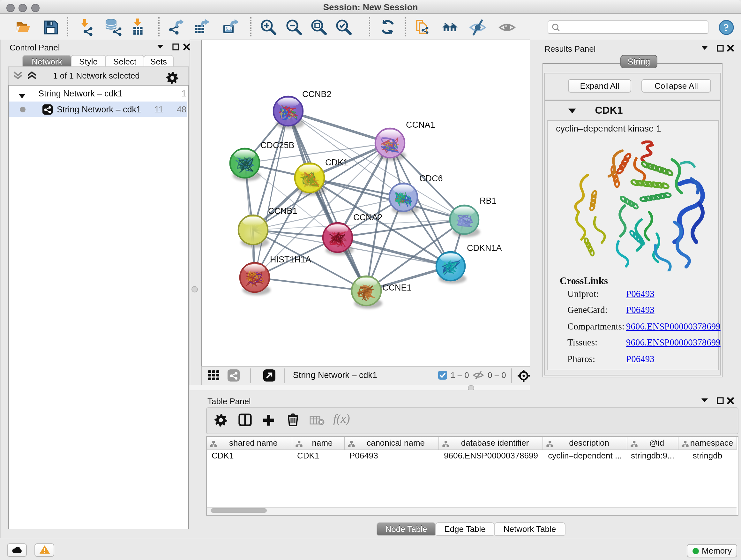 The width and height of the screenshot is (741, 560). What do you see at coordinates (488, 201) in the screenshot?
I see `svg-text: RB1` at bounding box center [488, 201].